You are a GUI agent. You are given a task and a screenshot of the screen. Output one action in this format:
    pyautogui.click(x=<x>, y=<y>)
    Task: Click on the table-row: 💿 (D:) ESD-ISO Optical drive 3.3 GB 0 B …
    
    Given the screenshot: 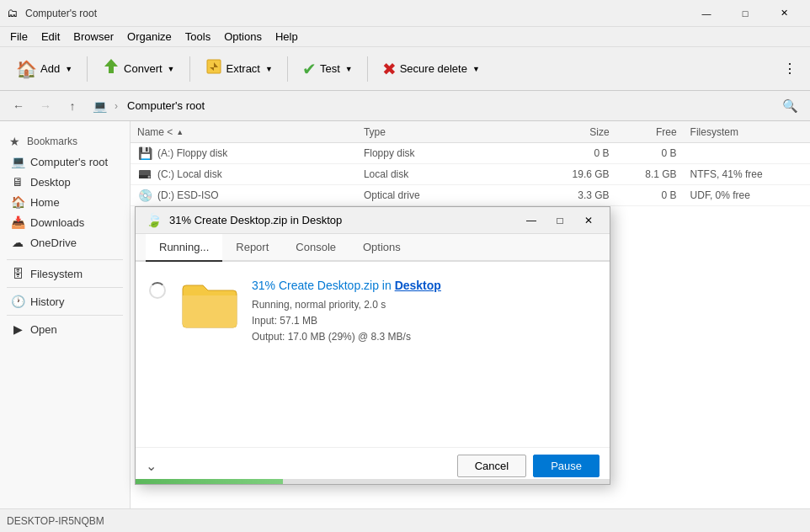 What is the action you would take?
    pyautogui.click(x=470, y=195)
    